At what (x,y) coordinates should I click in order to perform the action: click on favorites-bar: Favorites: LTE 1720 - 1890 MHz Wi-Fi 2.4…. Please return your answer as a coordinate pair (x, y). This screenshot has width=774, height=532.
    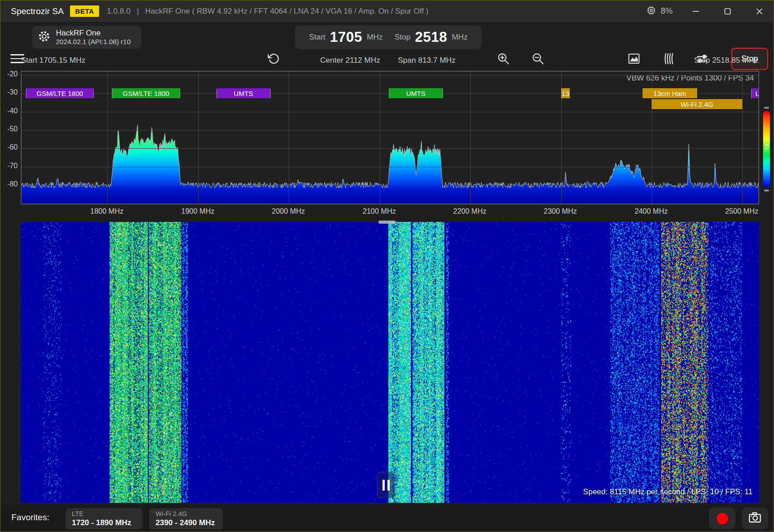
    Looking at the image, I should click on (387, 518).